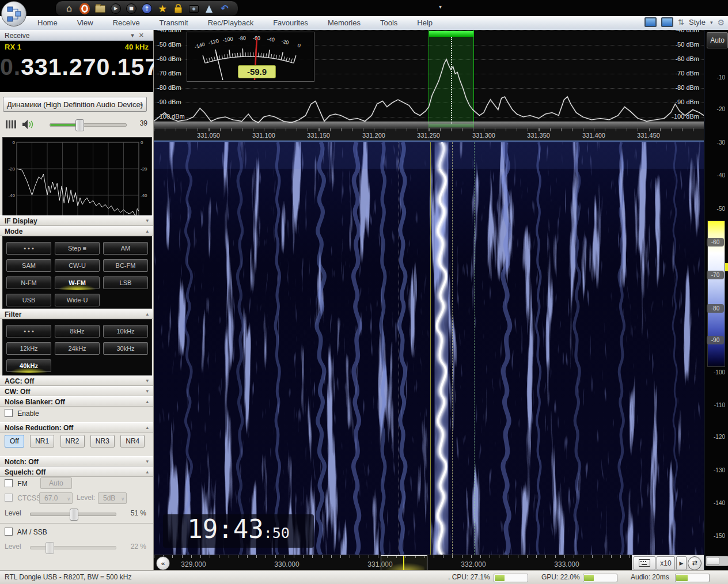 This screenshot has height=584, width=728. I want to click on style-caret-icon: ▾, so click(712, 22).